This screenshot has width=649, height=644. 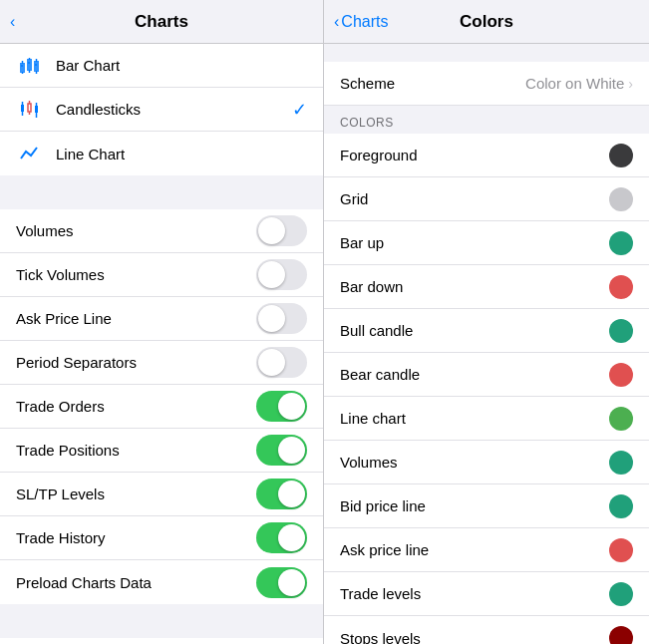 What do you see at coordinates (487, 287) in the screenshot?
I see `bar-down-row: Bar down` at bounding box center [487, 287].